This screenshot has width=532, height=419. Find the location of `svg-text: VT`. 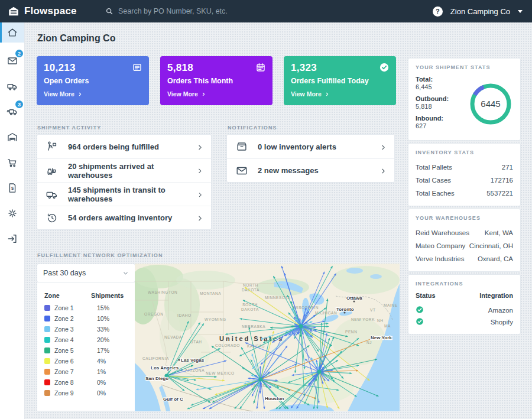

svg-text: VT is located at coordinates (373, 310).